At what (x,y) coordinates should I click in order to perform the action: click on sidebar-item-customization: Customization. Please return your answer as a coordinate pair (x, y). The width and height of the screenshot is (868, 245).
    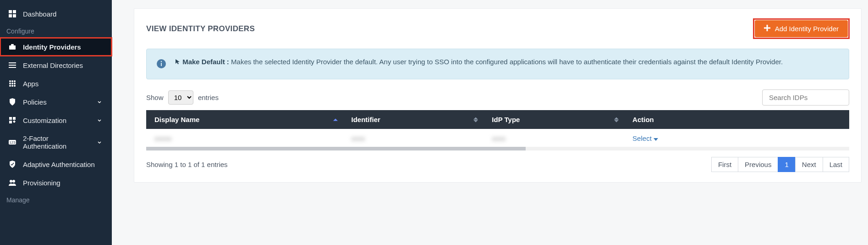
    Looking at the image, I should click on (56, 120).